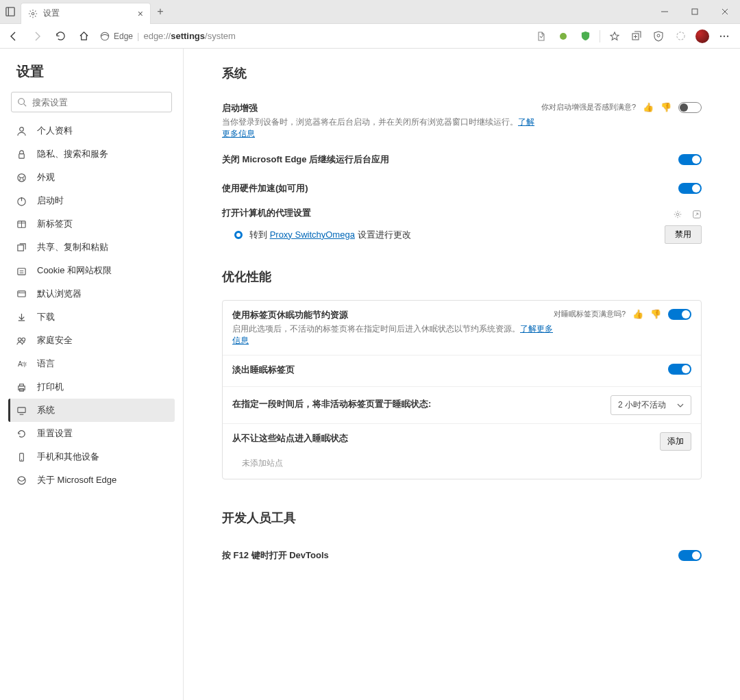 This screenshot has width=740, height=700. Describe the element at coordinates (450, 555) in the screenshot. I see `f12-title: 按 F12 键时打开 DevTools` at that location.